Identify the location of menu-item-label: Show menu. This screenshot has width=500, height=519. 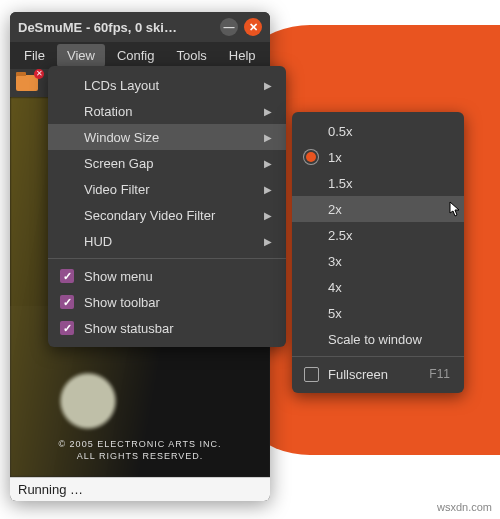
(178, 276).